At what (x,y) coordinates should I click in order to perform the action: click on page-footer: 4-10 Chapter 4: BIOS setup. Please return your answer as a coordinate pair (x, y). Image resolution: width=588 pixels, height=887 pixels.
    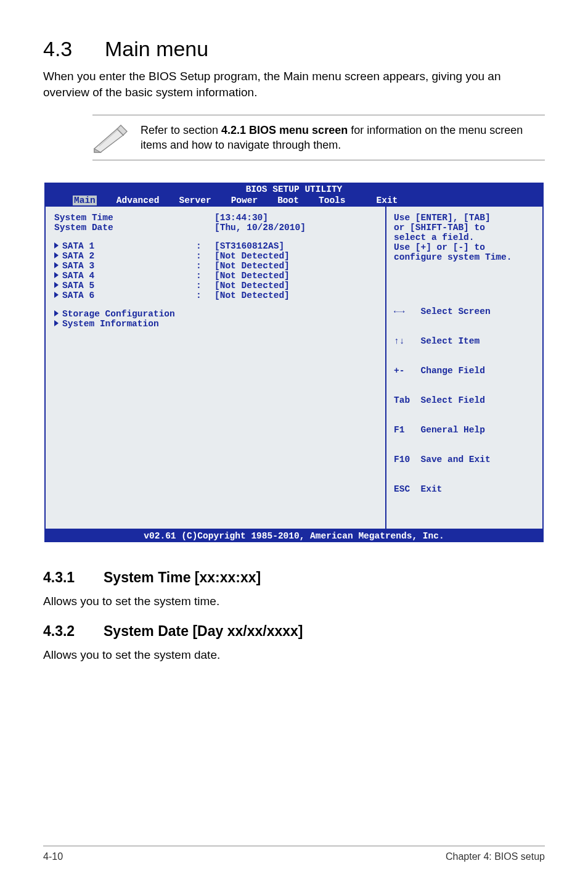
    Looking at the image, I should click on (294, 854).